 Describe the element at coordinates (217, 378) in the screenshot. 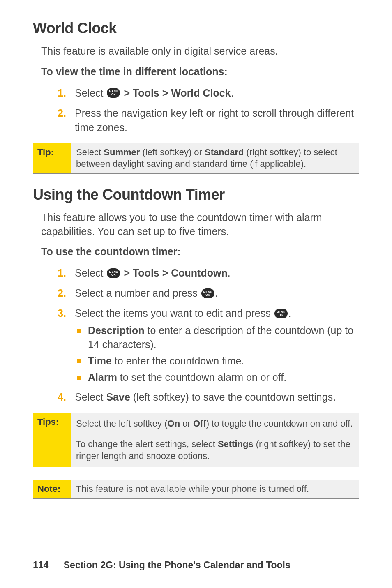

I see `bullet-alarm: Alarm to set the countdown alarm on or o…` at that location.